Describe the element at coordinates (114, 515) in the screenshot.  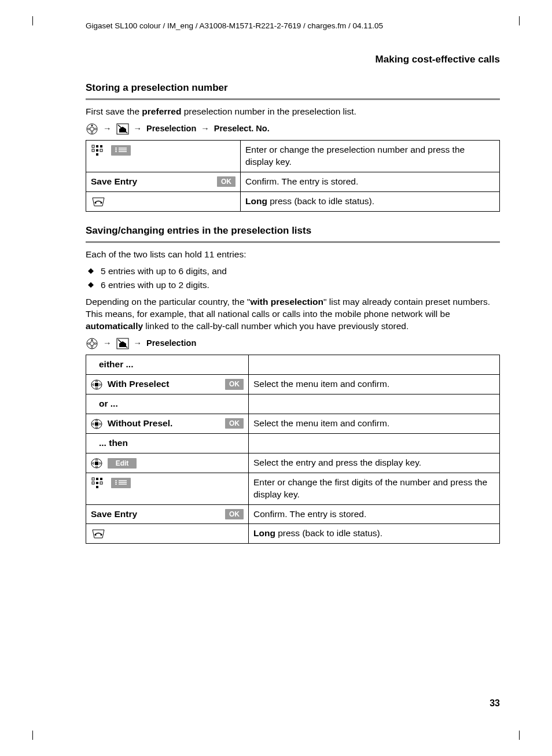
I see `save-entry-label: Save Entry` at that location.